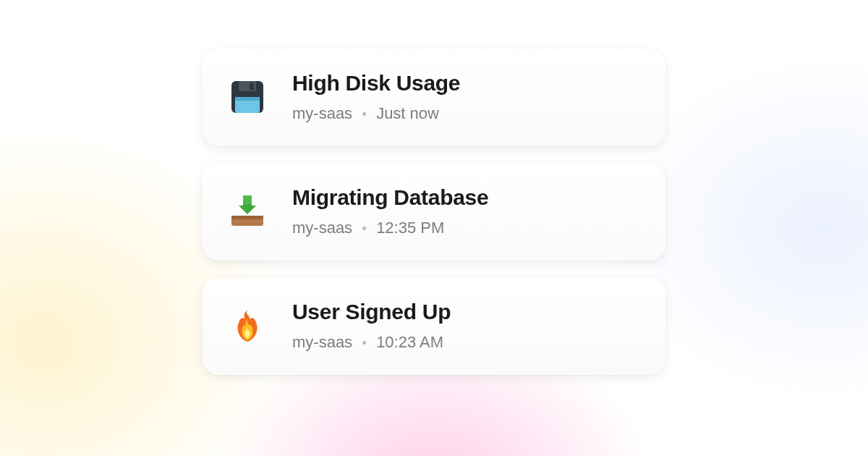 The width and height of the screenshot is (868, 456). Describe the element at coordinates (434, 212) in the screenshot. I see `notification-card: Migrating Database my-saas 12:35 PM` at that location.